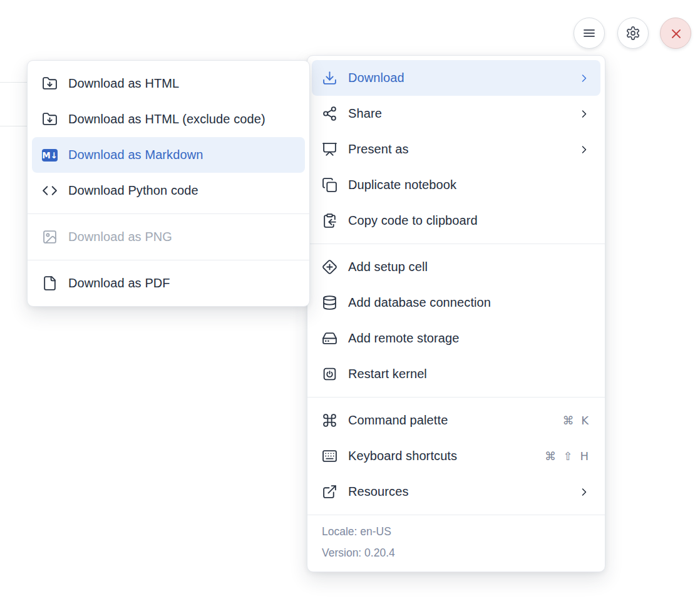 Image resolution: width=700 pixels, height=616 pixels. I want to click on menu-item-label: Download as HTML (exclude code), so click(167, 119).